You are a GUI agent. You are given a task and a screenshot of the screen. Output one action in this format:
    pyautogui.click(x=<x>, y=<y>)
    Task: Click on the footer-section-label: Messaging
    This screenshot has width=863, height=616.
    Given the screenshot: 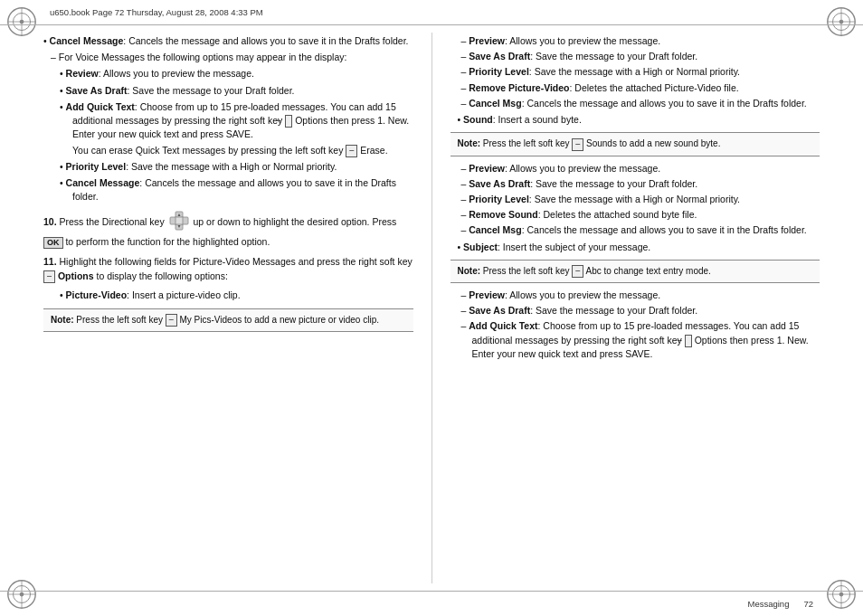 What is the action you would take?
    pyautogui.click(x=768, y=604)
    